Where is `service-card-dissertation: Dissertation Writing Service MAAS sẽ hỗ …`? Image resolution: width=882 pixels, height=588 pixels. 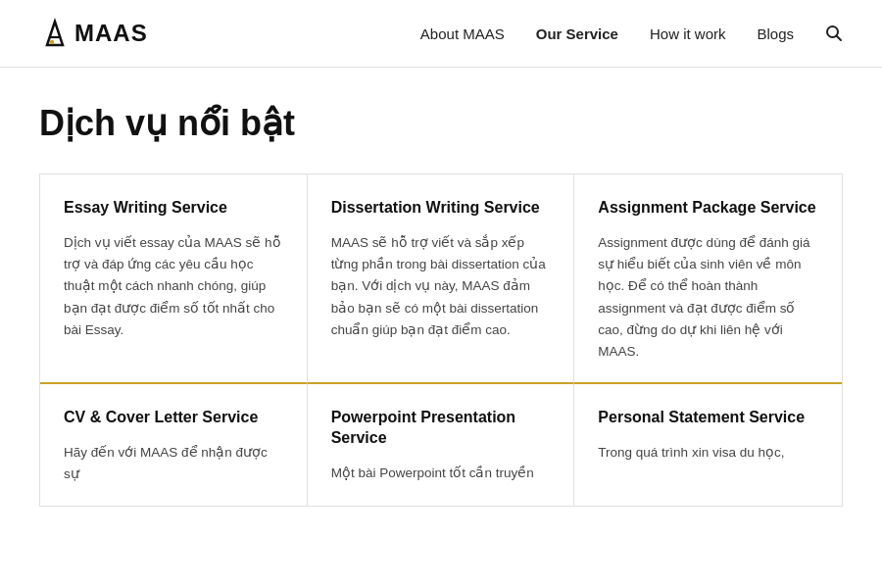
service-card-dissertation: Dissertation Writing Service MAAS sẽ hỗ … is located at coordinates (441, 279).